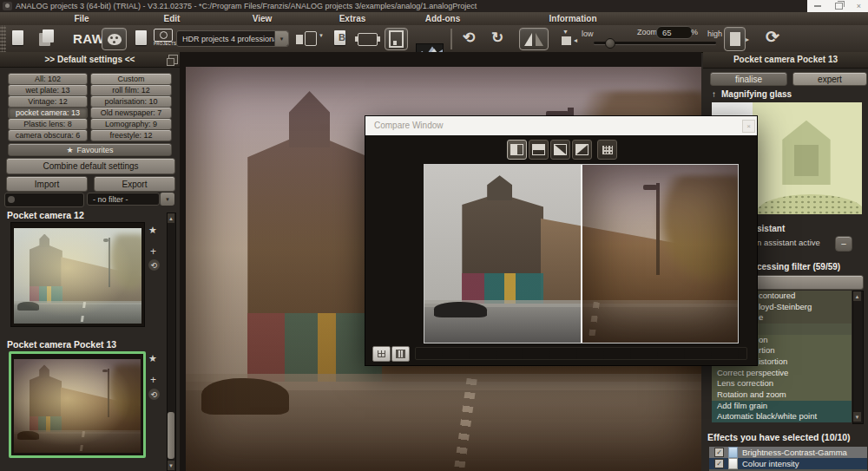 This screenshot has height=471, width=868. Describe the element at coordinates (561, 149) in the screenshot. I see `split-diagonal-bl-button` at that location.